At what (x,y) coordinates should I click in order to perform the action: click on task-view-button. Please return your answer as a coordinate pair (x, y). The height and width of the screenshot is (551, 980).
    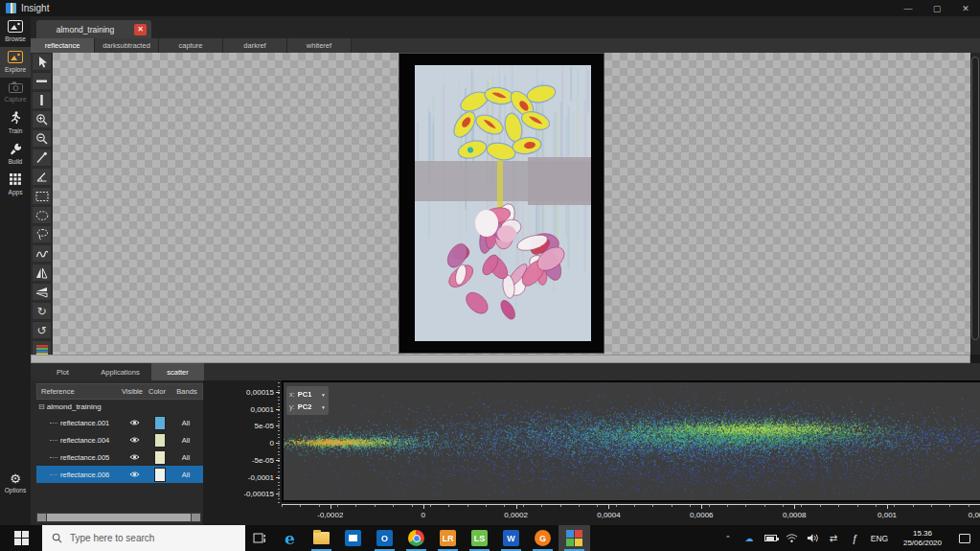
    Looking at the image, I should click on (260, 539).